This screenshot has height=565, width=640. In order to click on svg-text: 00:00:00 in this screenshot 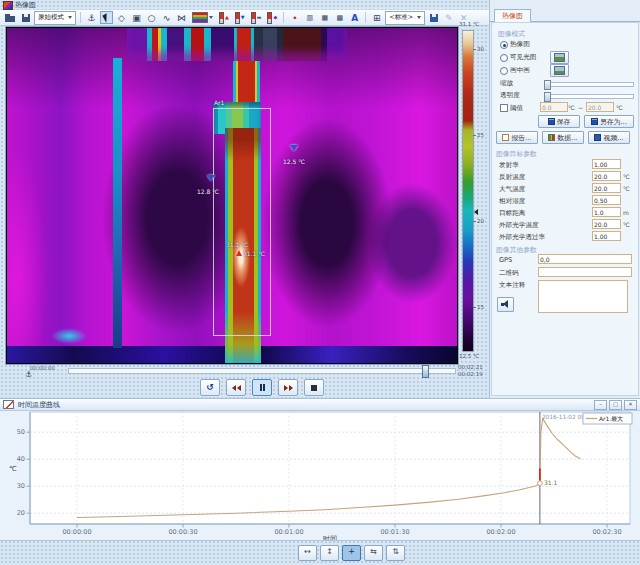, I will do `click(76, 532)`.